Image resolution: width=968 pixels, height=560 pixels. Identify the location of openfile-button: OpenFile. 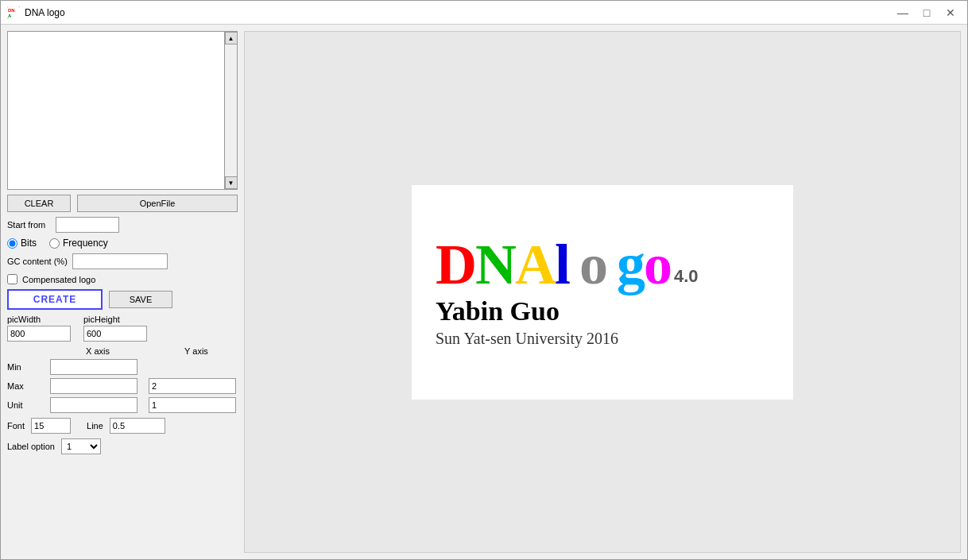
(157, 203).